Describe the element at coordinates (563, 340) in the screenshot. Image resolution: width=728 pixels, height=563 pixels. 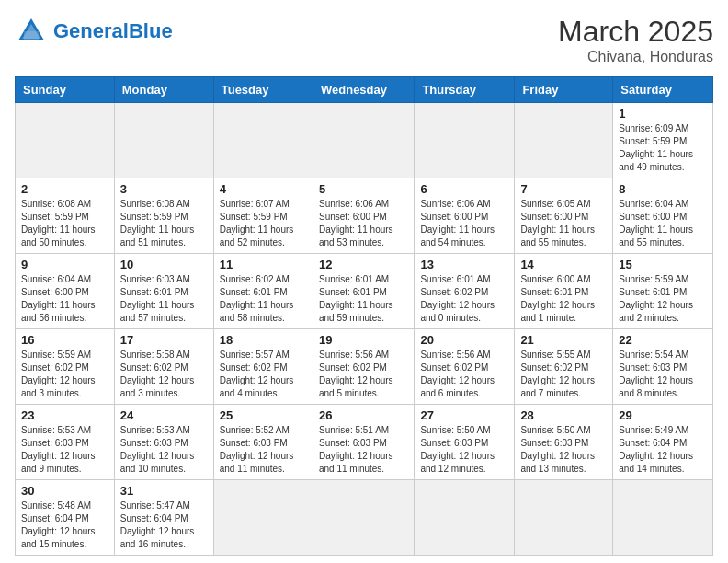
I see `day-number: 21` at that location.